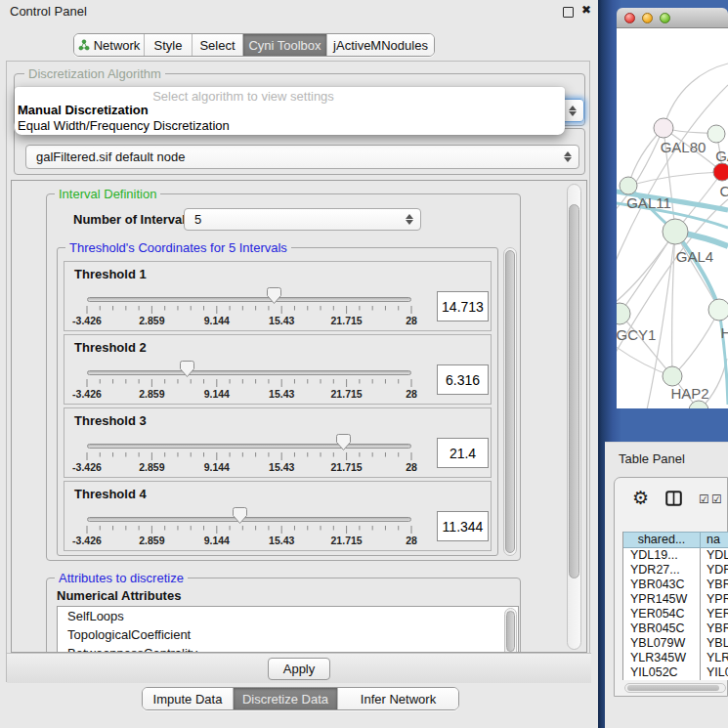 This screenshot has width=728, height=728. I want to click on tab-label: Discretize Data, so click(285, 700).